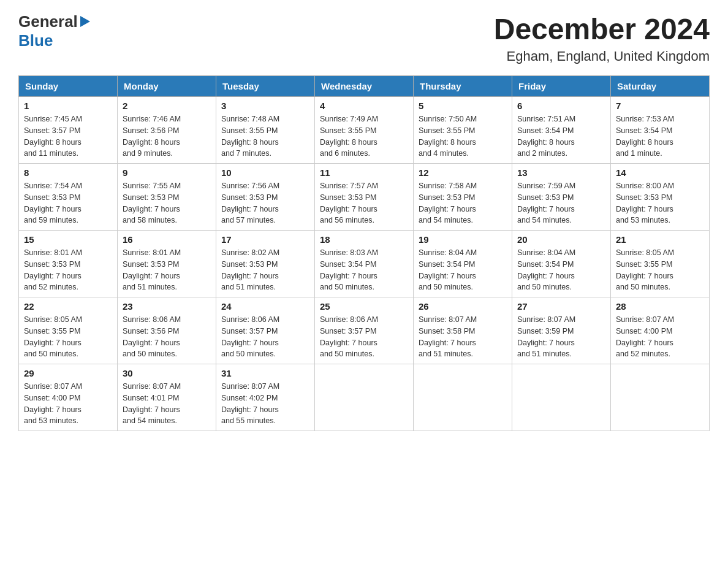  I want to click on day-number: 27, so click(561, 307).